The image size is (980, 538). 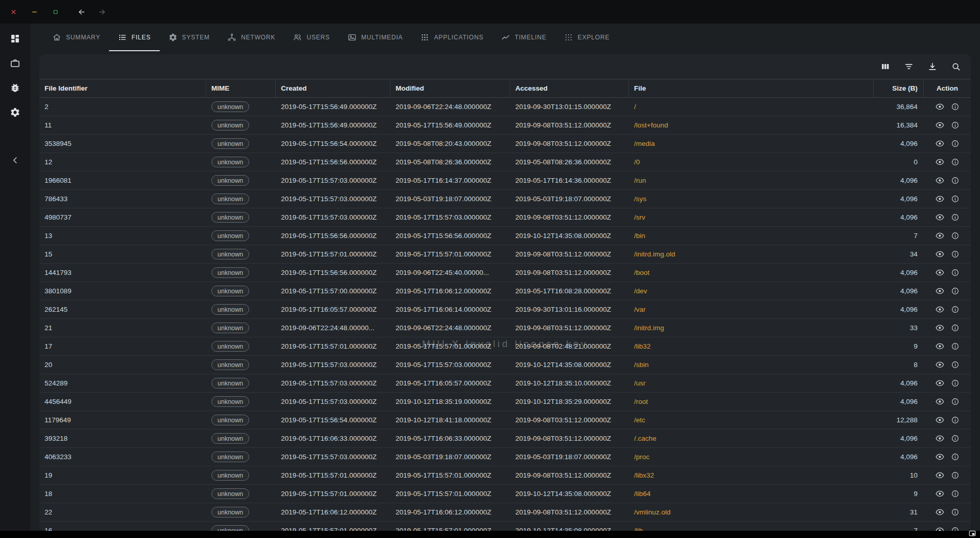 What do you see at coordinates (751, 143) in the screenshot?
I see `file-link: /media` at bounding box center [751, 143].